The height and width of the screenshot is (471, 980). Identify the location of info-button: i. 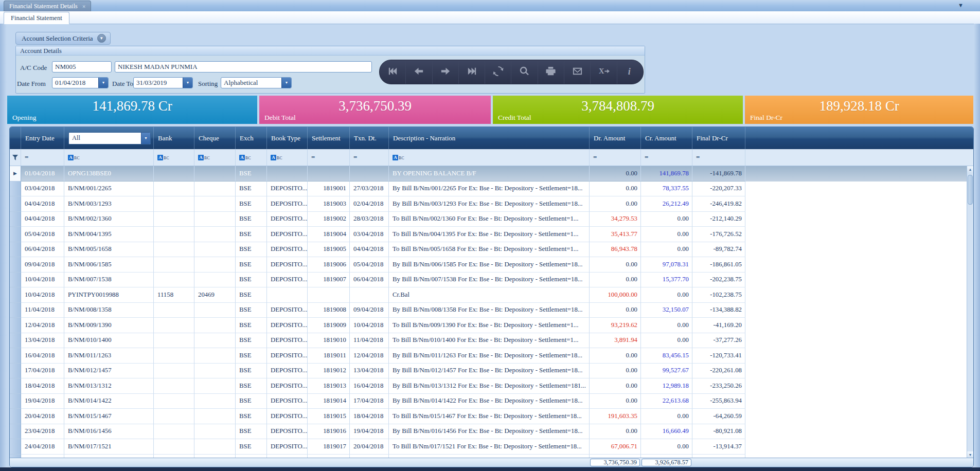
(630, 72).